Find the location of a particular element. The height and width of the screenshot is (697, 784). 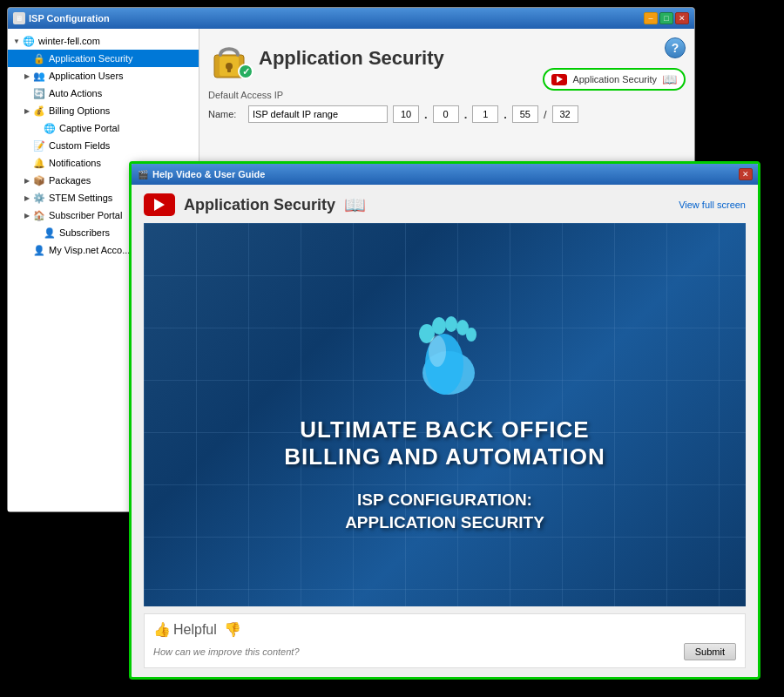

sidebar-label-auto-actions: Auto Actions is located at coordinates (75, 93).